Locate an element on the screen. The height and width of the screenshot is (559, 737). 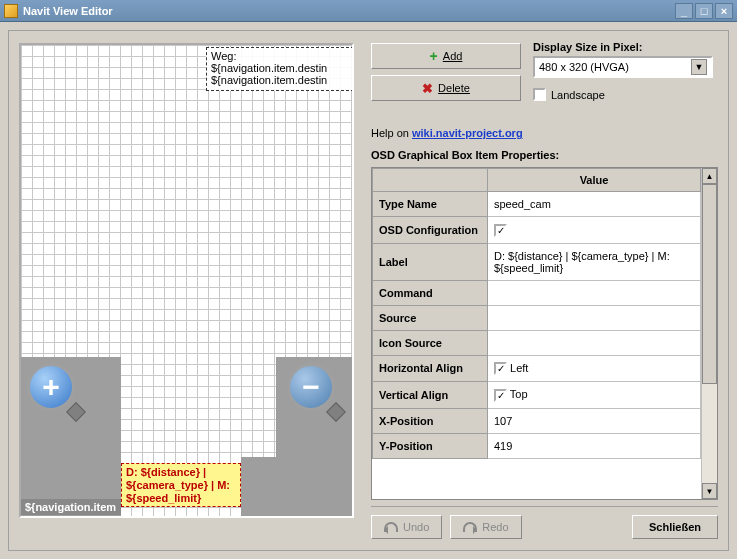
help-text: Help on wiki.navit-project.org is located at coordinates (447, 133).